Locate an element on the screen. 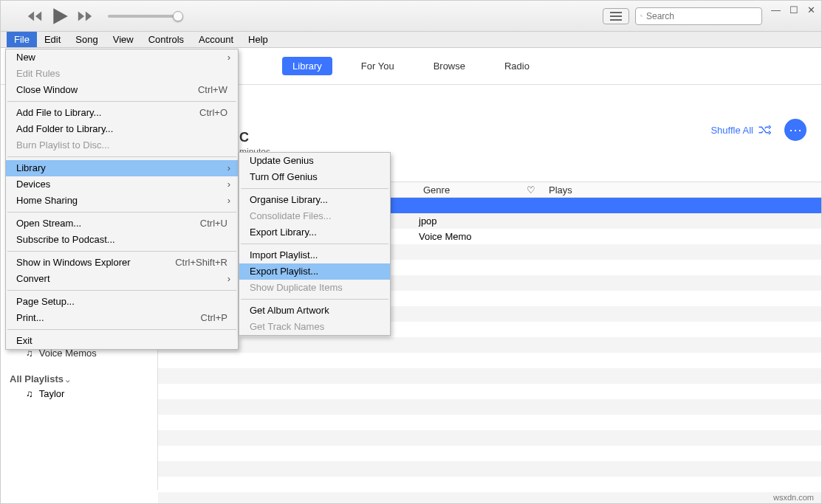  search-box is located at coordinates (699, 16).